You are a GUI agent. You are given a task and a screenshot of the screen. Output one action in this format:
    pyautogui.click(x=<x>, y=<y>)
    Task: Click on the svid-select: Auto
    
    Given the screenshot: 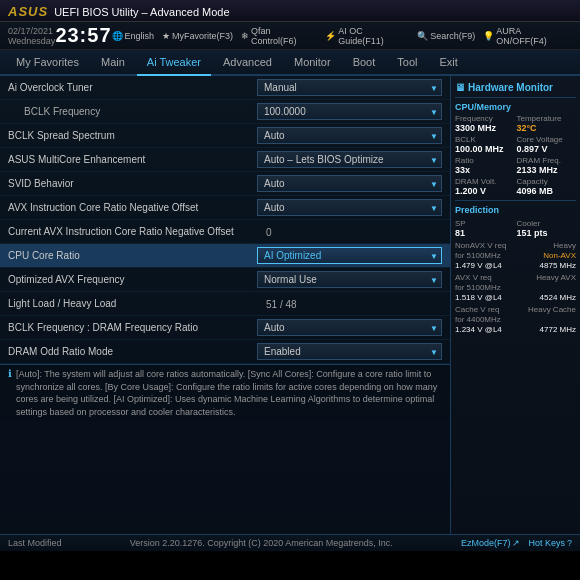 What is the action you would take?
    pyautogui.click(x=350, y=184)
    